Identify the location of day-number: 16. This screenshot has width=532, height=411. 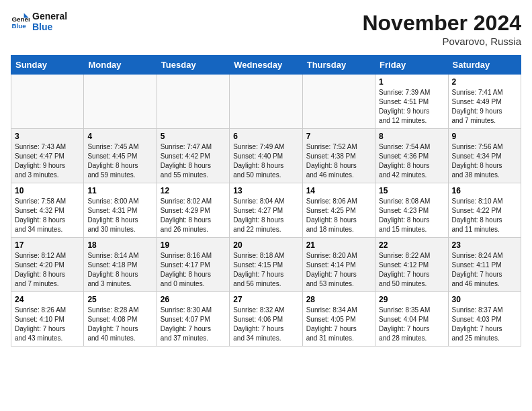
(485, 191).